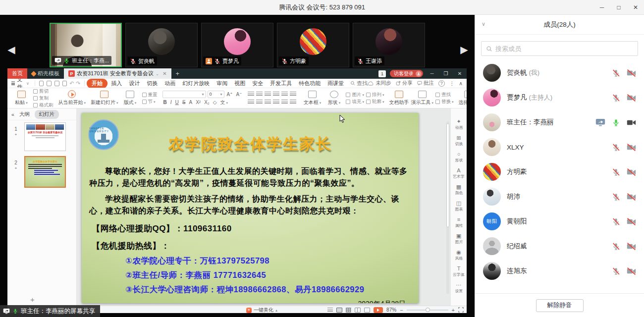 The width and height of the screenshot is (644, 317). Describe the element at coordinates (184, 102) in the screenshot. I see `strikethrough-button: S` at that location.